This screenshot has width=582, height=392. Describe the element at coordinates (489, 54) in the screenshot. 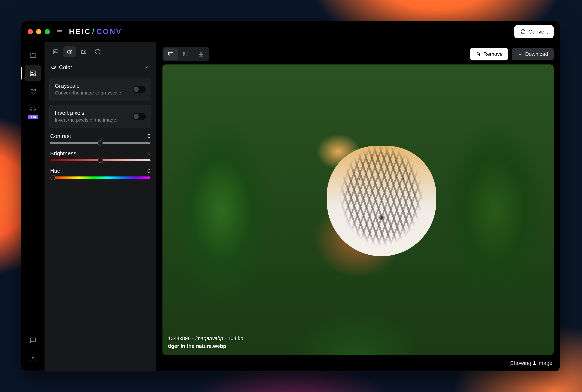

I see `remove-button: Remove` at that location.